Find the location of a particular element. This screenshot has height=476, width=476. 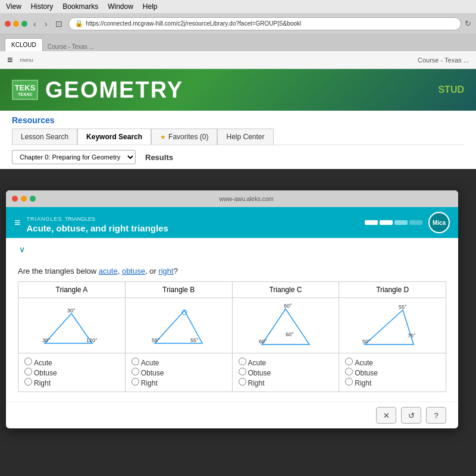

browser-tab-kcloud: KCLOUD is located at coordinates (24, 45).